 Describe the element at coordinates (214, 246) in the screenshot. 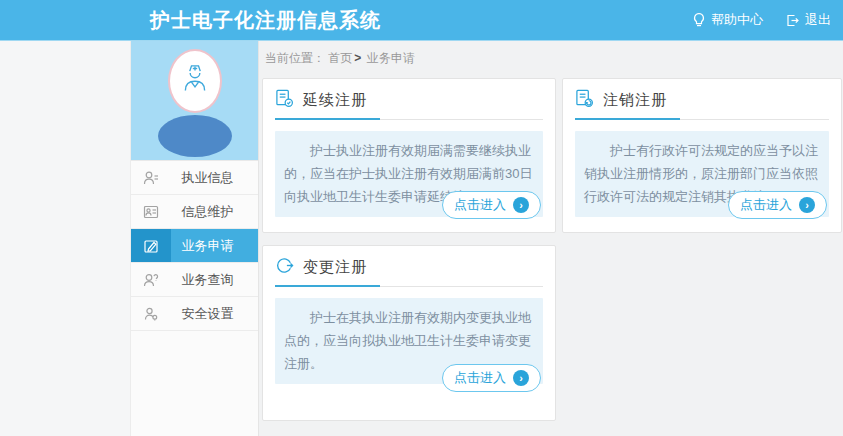

I see `sidebar-item-label: 业务申请` at that location.